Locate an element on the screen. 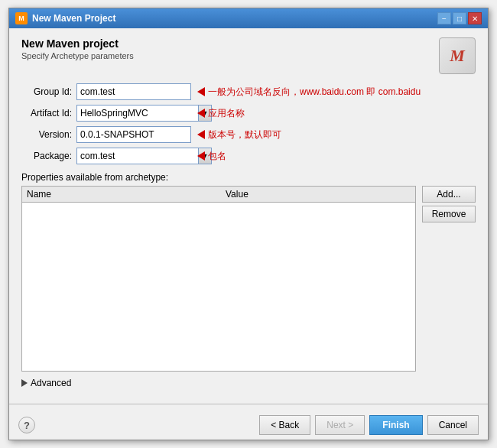  version-row: Version: 版本号，默认即可 is located at coordinates (248, 135).